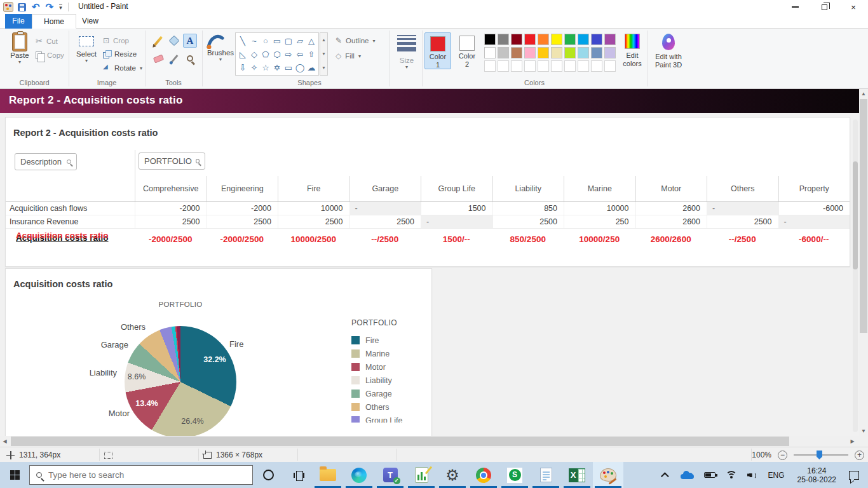 This screenshot has height=488, width=868. Describe the element at coordinates (299, 475) in the screenshot. I see `task-view-button` at that location.